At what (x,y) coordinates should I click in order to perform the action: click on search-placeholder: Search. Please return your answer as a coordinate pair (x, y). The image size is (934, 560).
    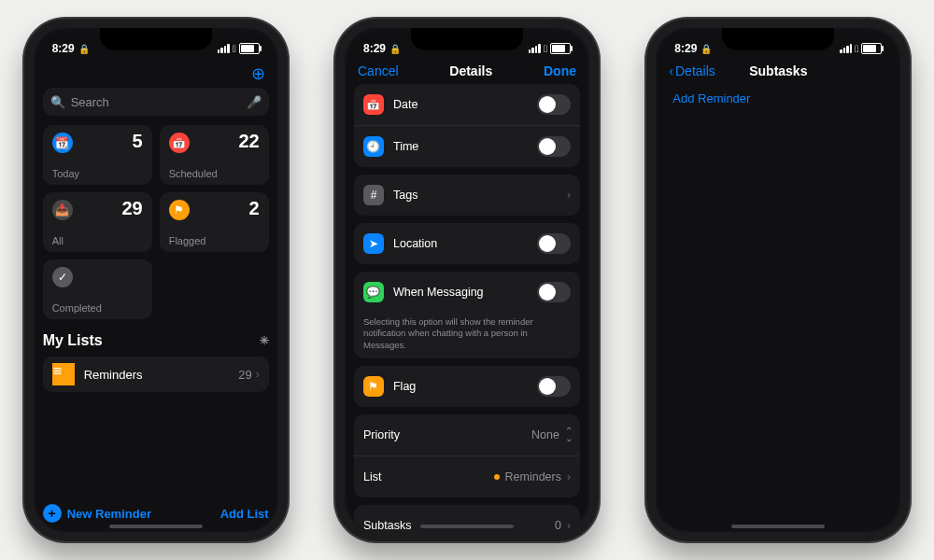
    Looking at the image, I should click on (90, 103).